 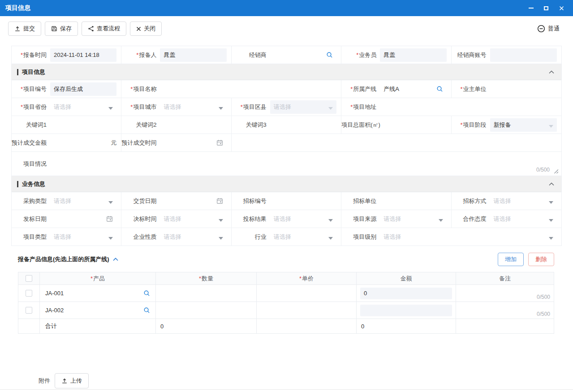 I want to click on delete-product-button: 删除, so click(x=541, y=259).